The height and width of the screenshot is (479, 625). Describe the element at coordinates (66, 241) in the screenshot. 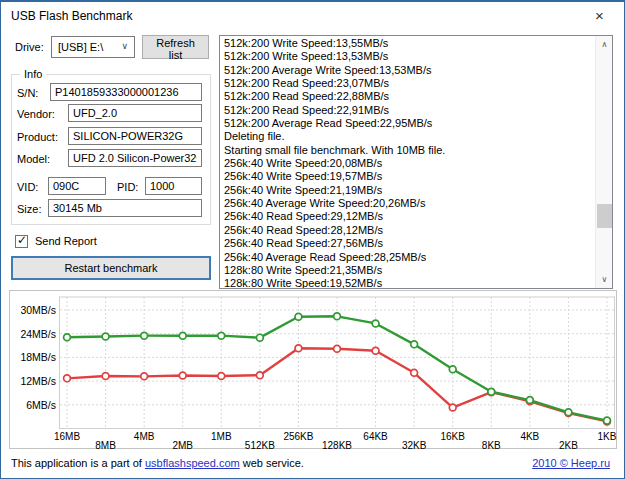

I see `send-report-label: Send Report` at that location.